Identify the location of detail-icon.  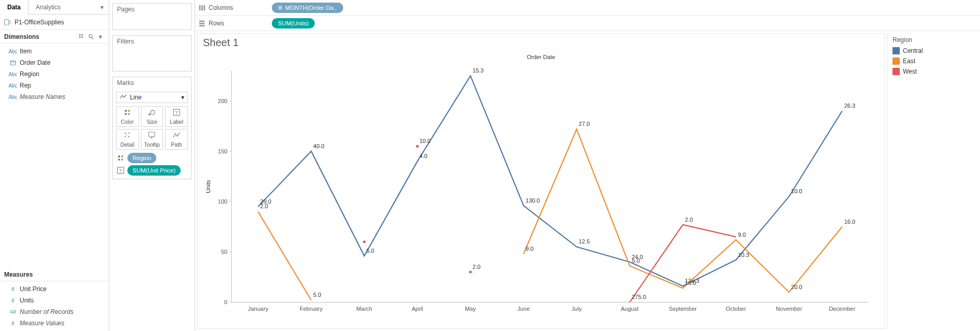
(127, 136).